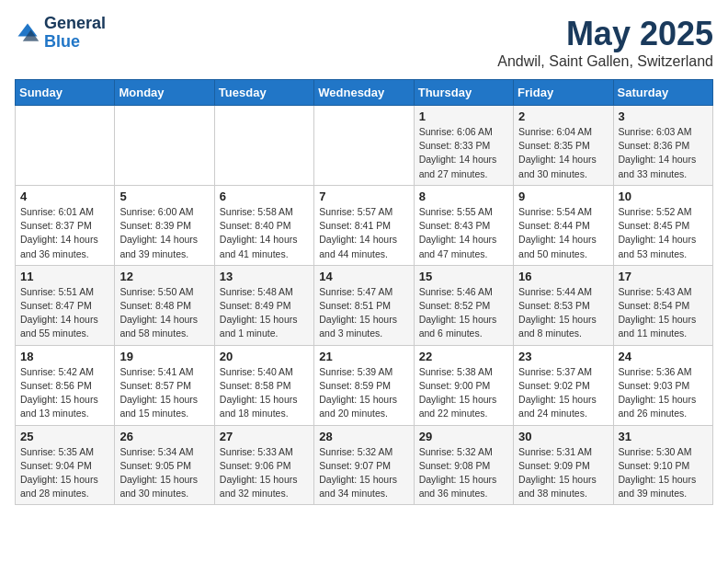 Image resolution: width=728 pixels, height=563 pixels. What do you see at coordinates (463, 276) in the screenshot?
I see `day-number: 15` at bounding box center [463, 276].